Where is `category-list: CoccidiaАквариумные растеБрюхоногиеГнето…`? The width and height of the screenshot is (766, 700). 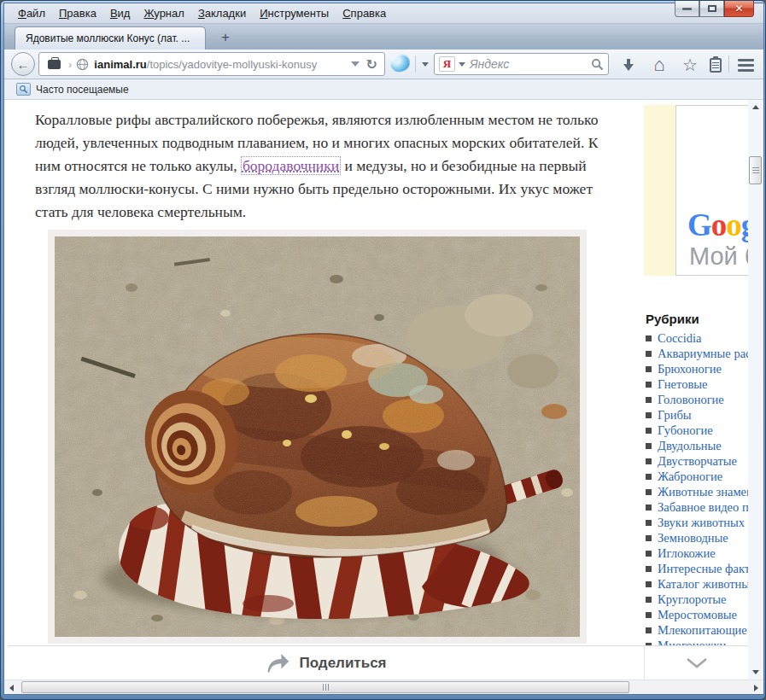
category-list: CoccidiaАквариумные растеБрюхоногиеГнето… is located at coordinates (697, 493).